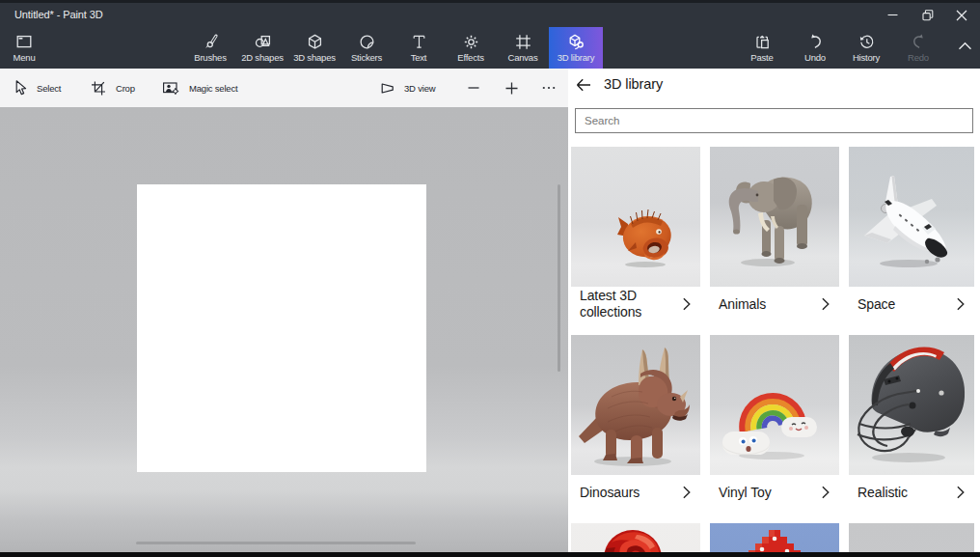 This screenshot has width=980, height=557. I want to click on canvas-icon, so click(523, 42).